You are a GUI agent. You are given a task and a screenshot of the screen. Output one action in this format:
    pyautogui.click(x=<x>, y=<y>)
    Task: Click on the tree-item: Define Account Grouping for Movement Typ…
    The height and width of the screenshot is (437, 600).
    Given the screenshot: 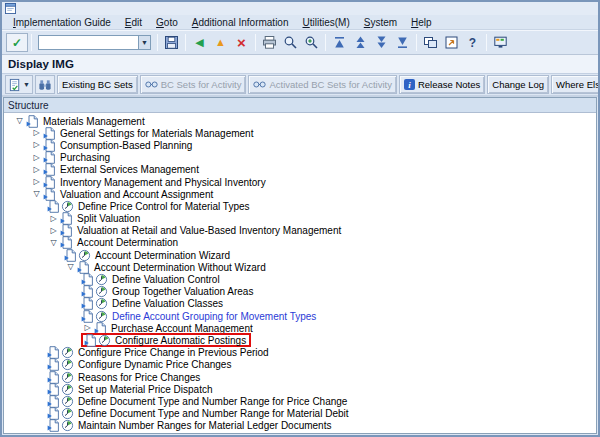 What is the action you would take?
    pyautogui.click(x=300, y=316)
    